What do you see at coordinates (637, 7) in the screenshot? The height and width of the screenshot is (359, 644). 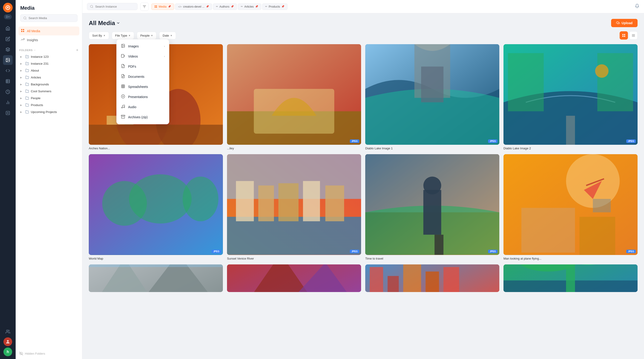 I see `notification-icon` at bounding box center [637, 7].